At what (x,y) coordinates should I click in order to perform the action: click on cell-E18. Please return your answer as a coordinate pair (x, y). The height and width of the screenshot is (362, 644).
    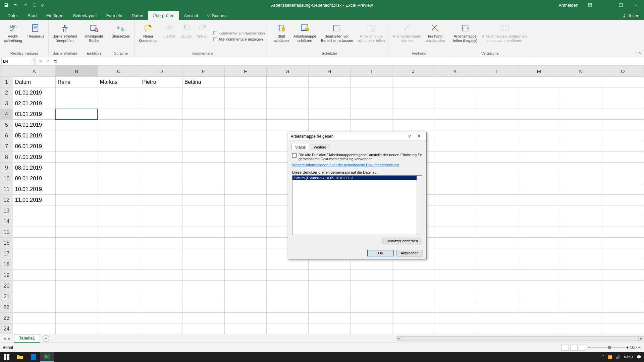
    Looking at the image, I should click on (203, 264).